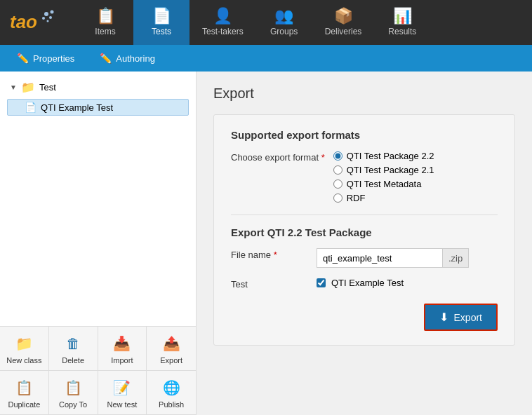 The height and width of the screenshot is (415, 532). What do you see at coordinates (161, 16) in the screenshot?
I see `tests-icon: 📄` at bounding box center [161, 16].